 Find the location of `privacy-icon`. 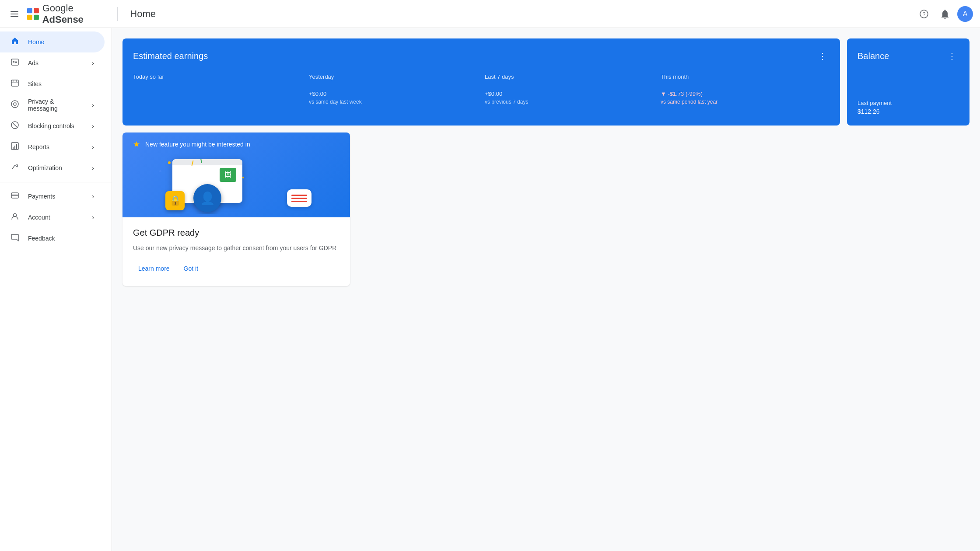

privacy-icon is located at coordinates (15, 105).